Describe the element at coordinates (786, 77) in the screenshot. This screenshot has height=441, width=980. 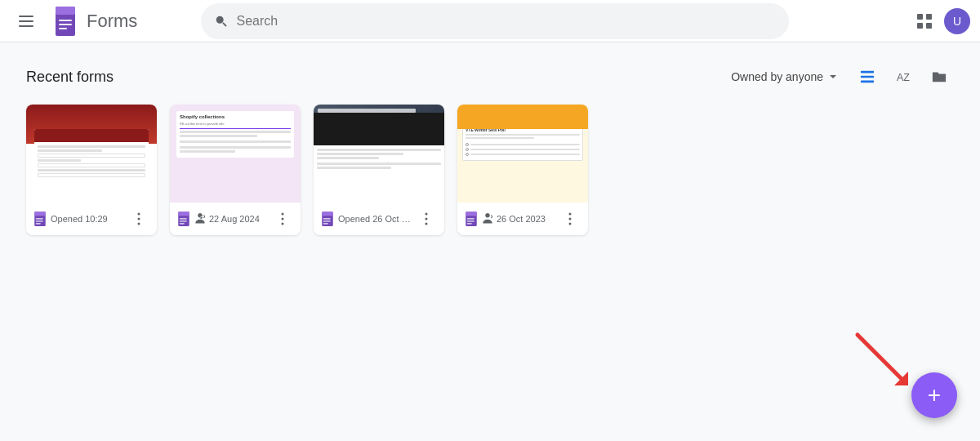
I see `owned-by-button: Owned by anyone` at that location.